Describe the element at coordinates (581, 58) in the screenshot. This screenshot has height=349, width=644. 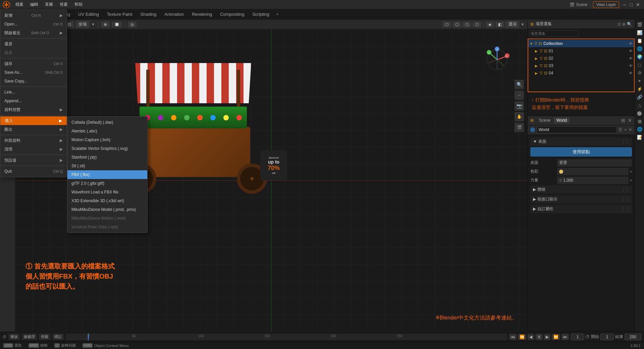
I see `outliner-row-02: ▶ ▽ ⊡ 02 👁` at that location.